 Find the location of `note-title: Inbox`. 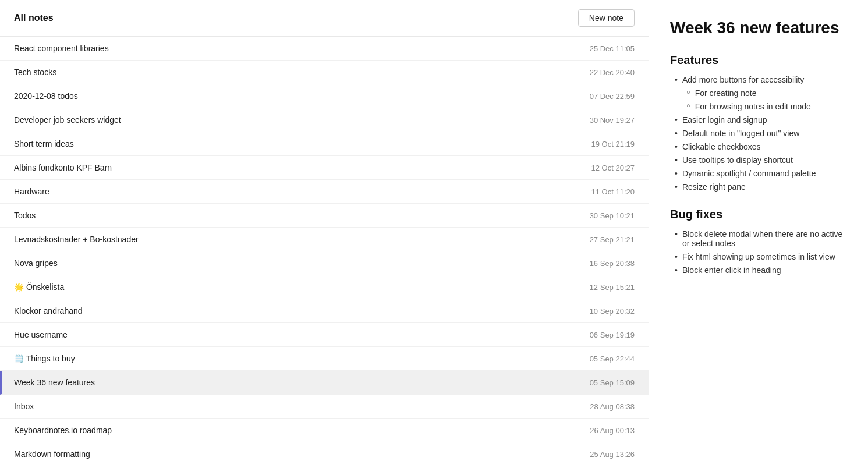

note-title: Inbox is located at coordinates (24, 406).